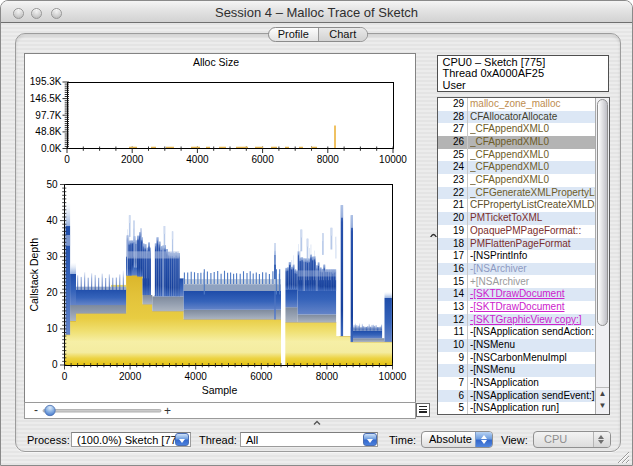  Describe the element at coordinates (52, 148) in the screenshot. I see `svg-text: 0.0K` at that location.